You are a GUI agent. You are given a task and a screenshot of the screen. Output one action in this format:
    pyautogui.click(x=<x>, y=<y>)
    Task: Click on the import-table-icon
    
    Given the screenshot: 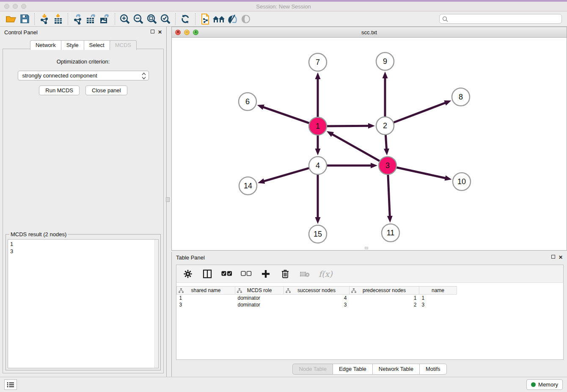 What is the action you would take?
    pyautogui.click(x=58, y=19)
    